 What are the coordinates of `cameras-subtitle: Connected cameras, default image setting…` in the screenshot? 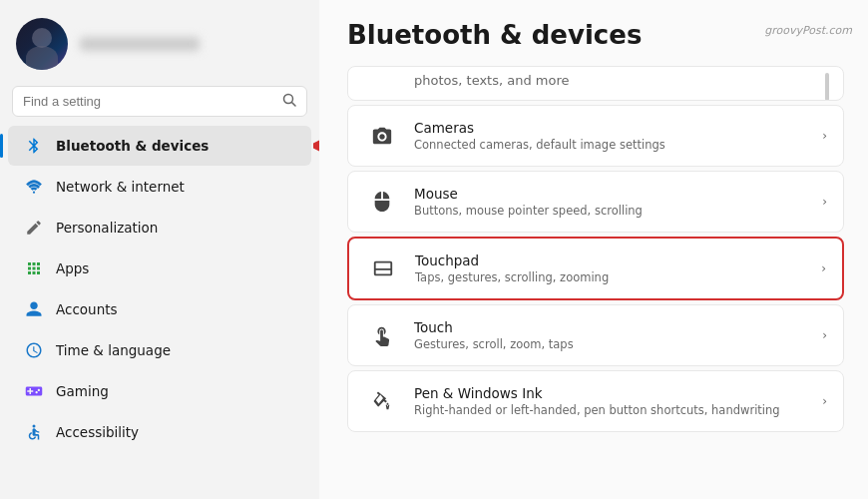 It's located at (615, 145).